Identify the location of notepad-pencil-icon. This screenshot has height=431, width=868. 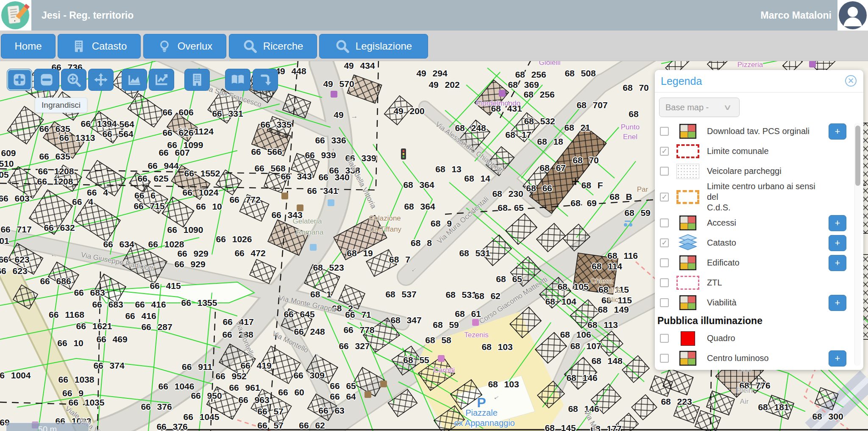
(16, 15).